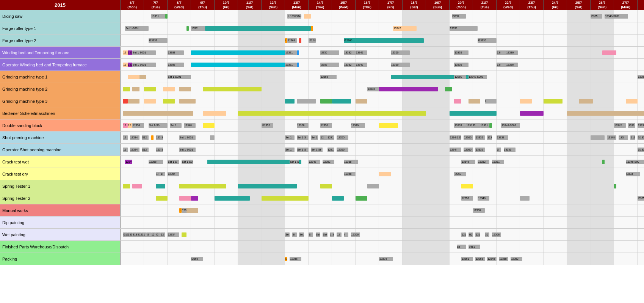 The height and width of the screenshot is (303, 644). Describe the element at coordinates (60, 89) in the screenshot. I see `row-label: Grinding machine type 2` at that location.